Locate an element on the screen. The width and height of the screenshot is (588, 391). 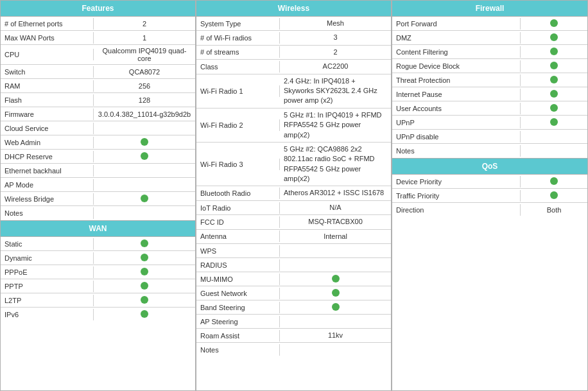
row-label: Wi-Fi Radio 3 is located at coordinates (238, 164).